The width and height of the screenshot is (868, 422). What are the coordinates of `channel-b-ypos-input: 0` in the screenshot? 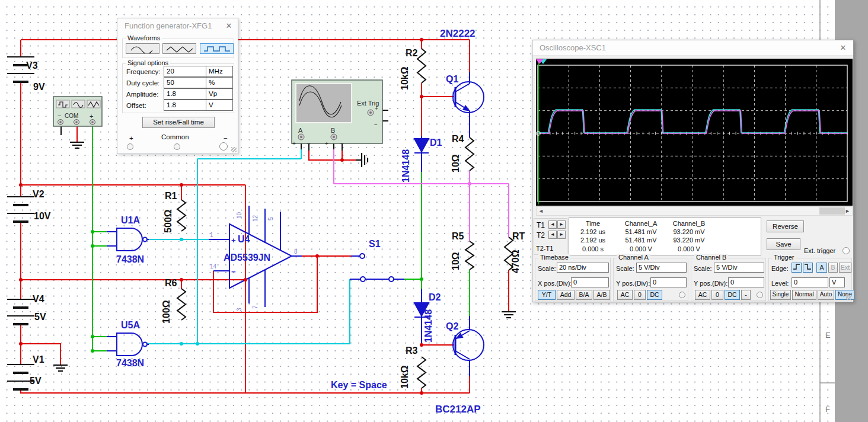 It's located at (746, 282).